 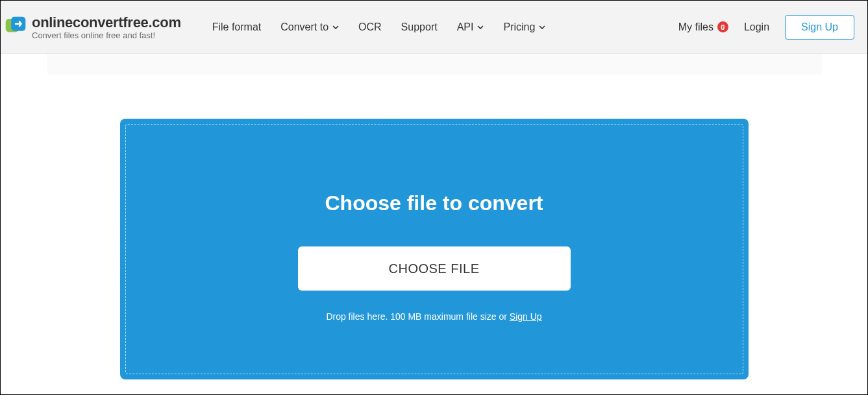 I want to click on header-right: My files 0 Login Sign Up, so click(x=766, y=27).